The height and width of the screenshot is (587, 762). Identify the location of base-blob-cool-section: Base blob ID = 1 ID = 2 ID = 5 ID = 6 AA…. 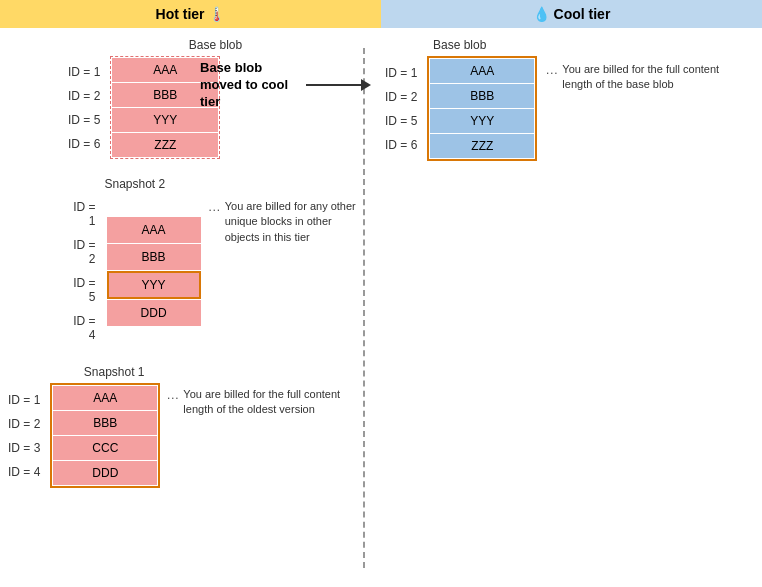
(570, 100).